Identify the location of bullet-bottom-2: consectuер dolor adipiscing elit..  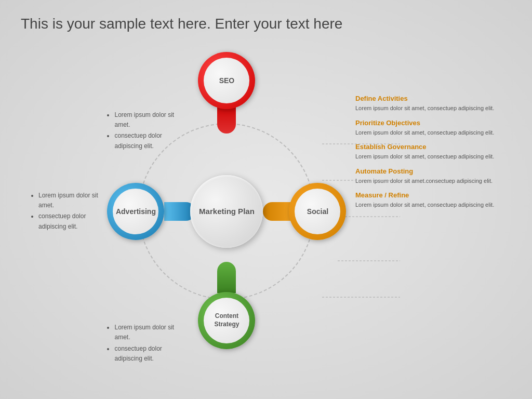
(152, 354).